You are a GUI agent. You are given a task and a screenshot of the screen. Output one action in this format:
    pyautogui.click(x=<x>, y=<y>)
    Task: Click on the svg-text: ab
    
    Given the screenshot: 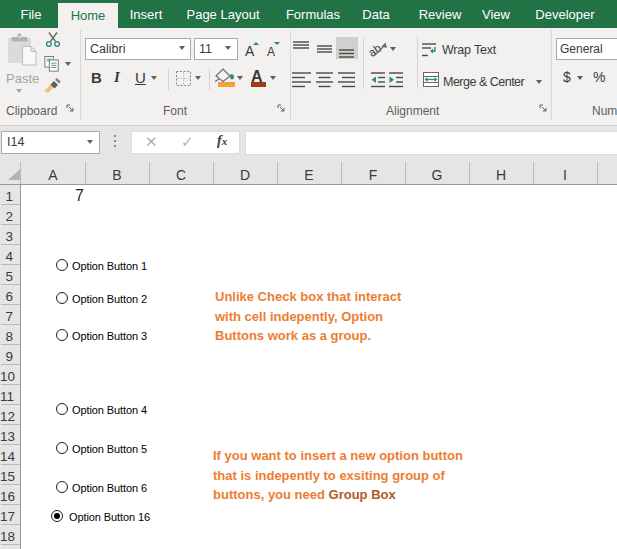 What is the action you would take?
    pyautogui.click(x=374, y=50)
    